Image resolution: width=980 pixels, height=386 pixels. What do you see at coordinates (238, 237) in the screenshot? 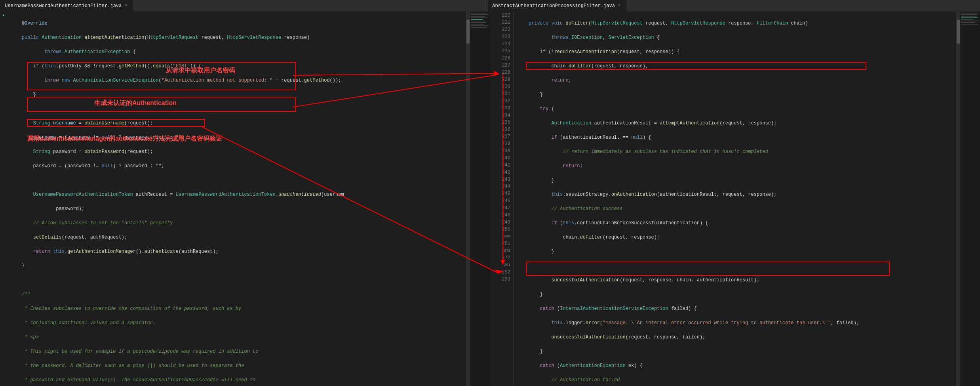
I see `code-line-16: setDetails(request, authRequest);` at bounding box center [238, 237].